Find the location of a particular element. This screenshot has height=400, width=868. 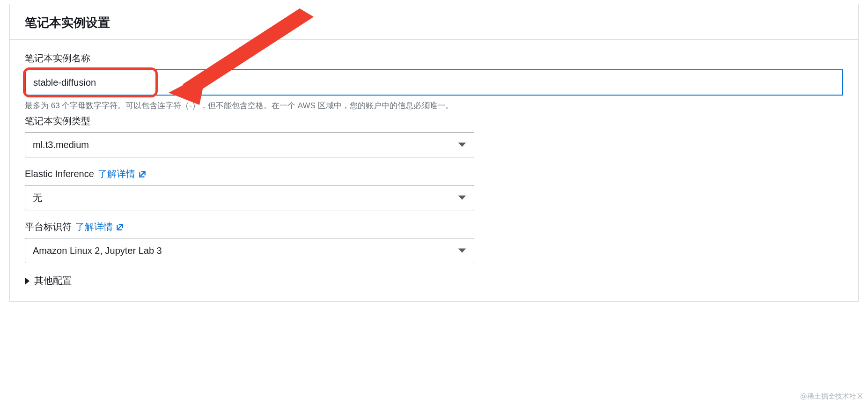

elastic-inference-learn-more-link: 了解详情 is located at coordinates (122, 174).